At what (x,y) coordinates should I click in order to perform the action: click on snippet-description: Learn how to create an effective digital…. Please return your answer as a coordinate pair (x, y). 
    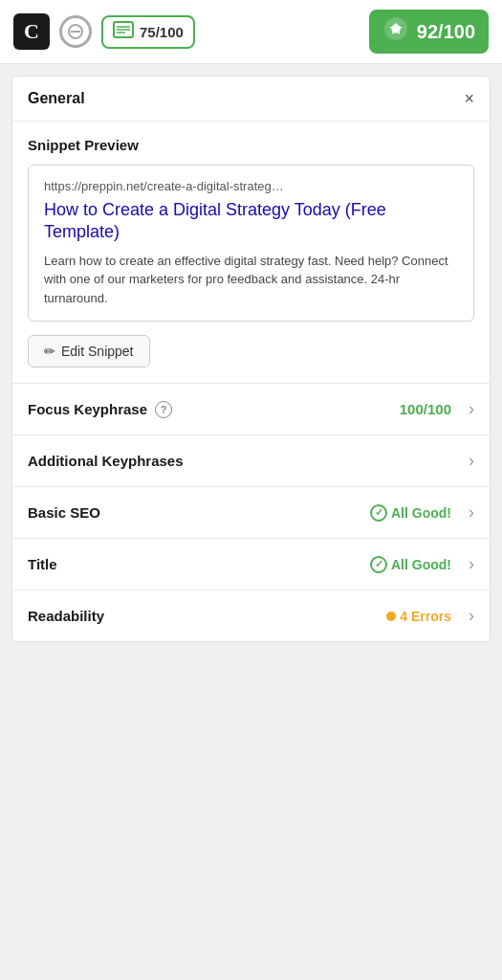
    Looking at the image, I should click on (251, 279).